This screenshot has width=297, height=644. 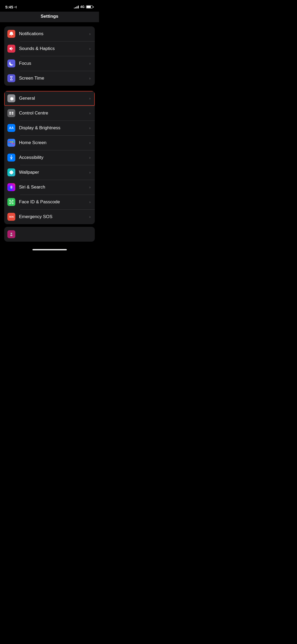 What do you see at coordinates (53, 78) in the screenshot?
I see `screen-time-label: Screen Time` at bounding box center [53, 78].